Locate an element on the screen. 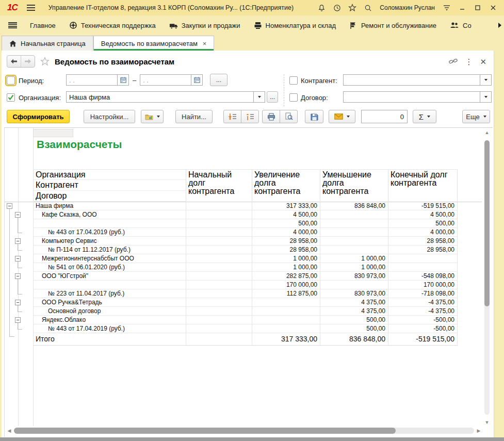  period-checkbox is located at coordinates (11, 80).